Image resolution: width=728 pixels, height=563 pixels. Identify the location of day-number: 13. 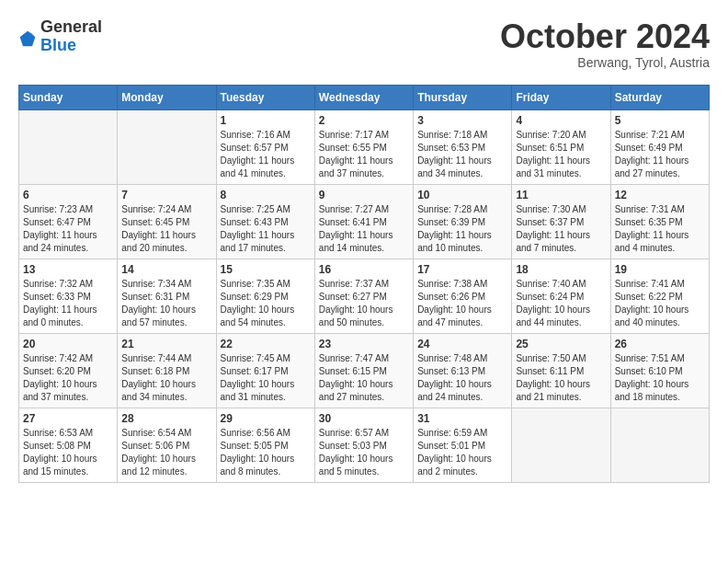
(68, 270).